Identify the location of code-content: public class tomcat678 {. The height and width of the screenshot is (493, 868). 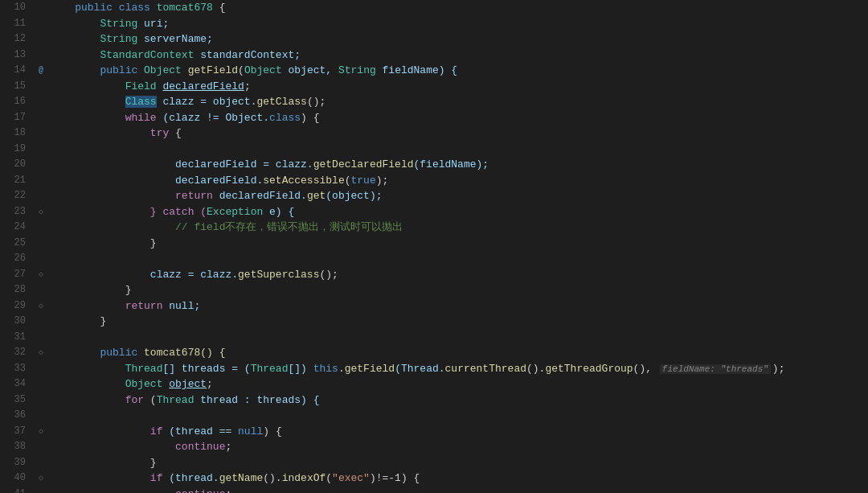
(459, 8).